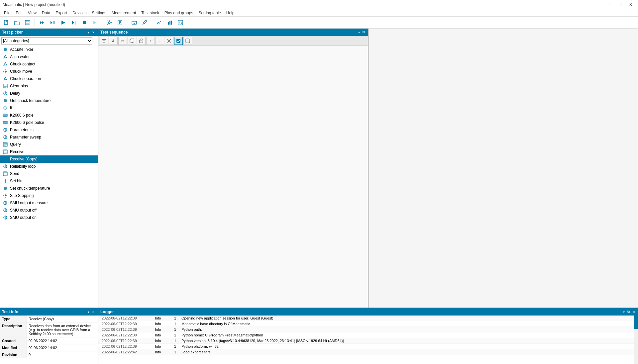 This screenshot has width=638, height=364. I want to click on test-list-item: Clear bins, so click(49, 86).